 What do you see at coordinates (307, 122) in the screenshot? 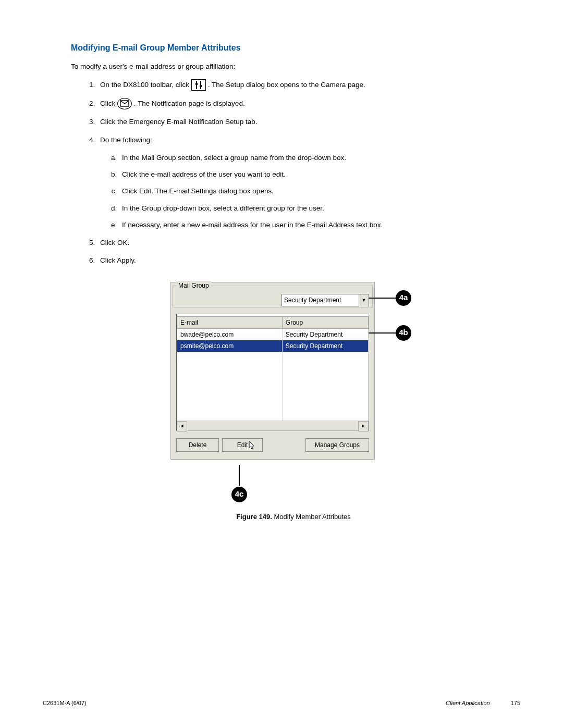
I see `step-3: Click the Emergency E-mail Notification …` at bounding box center [307, 122].